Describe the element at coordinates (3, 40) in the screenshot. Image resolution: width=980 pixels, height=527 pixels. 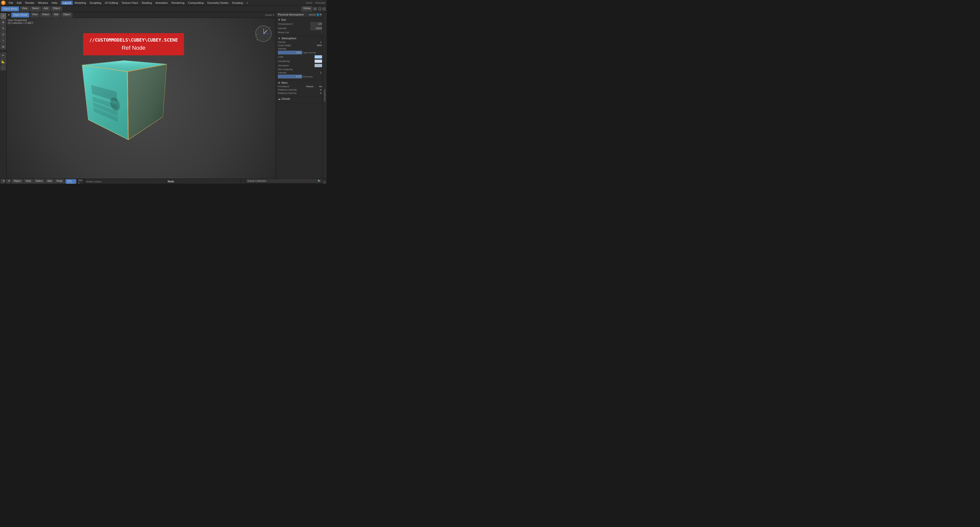
I see `scale-tool-btn: ⤡` at that location.